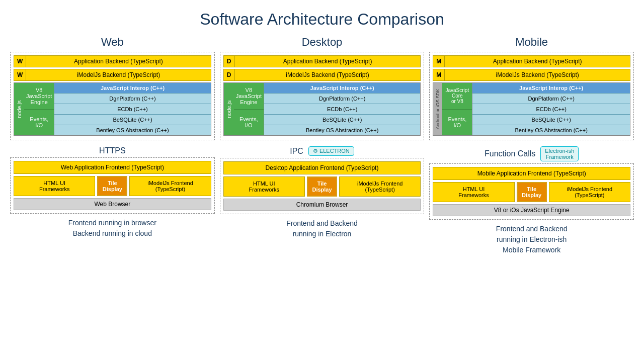  I want to click on mobile-footer: Frontend and Backendrunning in Electron-…, so click(532, 239).